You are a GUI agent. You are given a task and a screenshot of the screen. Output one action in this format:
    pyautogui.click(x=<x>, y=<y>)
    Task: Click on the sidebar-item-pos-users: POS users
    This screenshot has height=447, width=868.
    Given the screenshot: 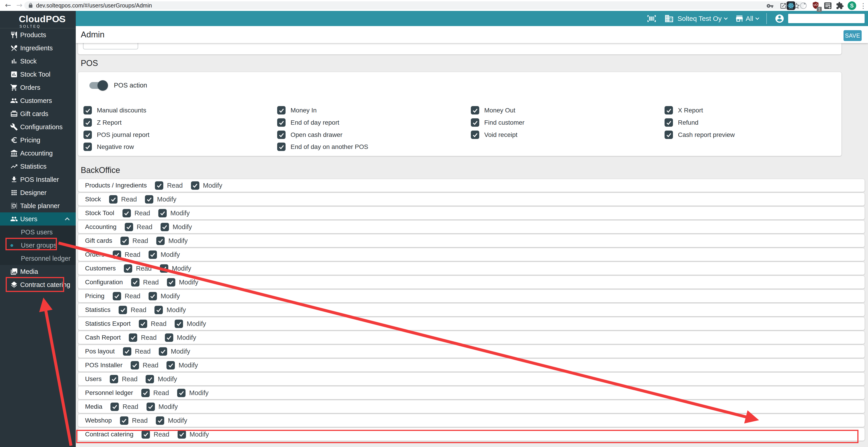 What is the action you would take?
    pyautogui.click(x=38, y=232)
    